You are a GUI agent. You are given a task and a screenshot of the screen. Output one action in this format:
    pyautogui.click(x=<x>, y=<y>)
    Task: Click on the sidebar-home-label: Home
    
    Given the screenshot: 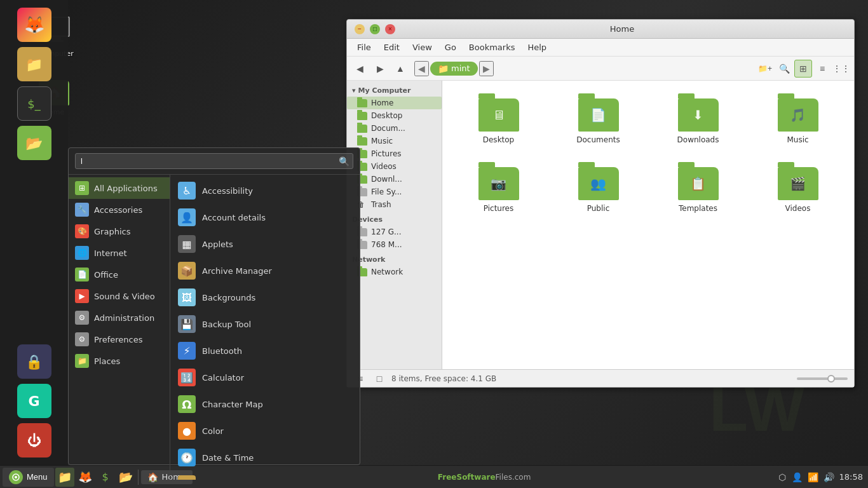 What is the action you would take?
    pyautogui.click(x=383, y=103)
    